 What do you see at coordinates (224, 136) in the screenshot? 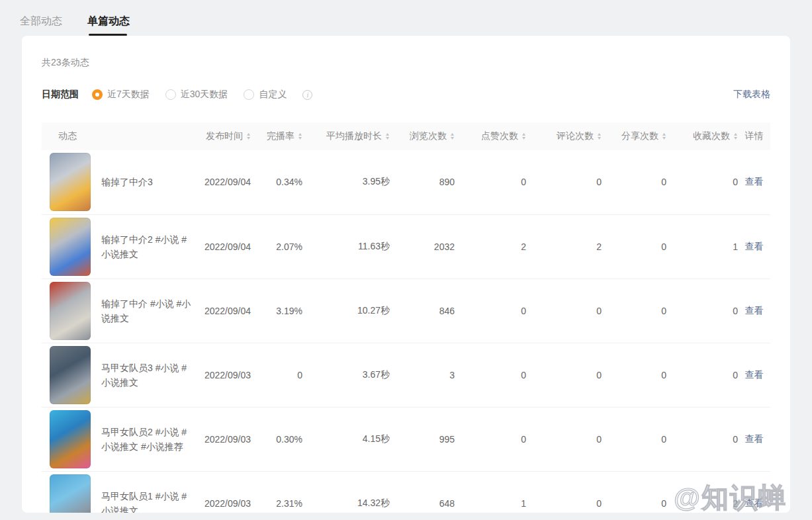
I see `column-label: 发布时间` at bounding box center [224, 136].